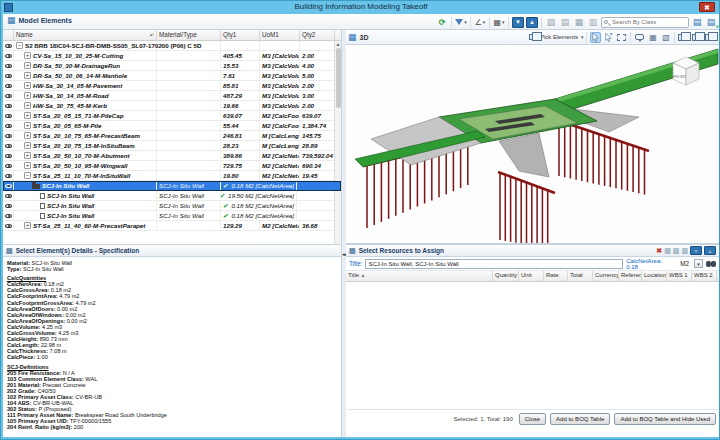 The width and height of the screenshot is (720, 440). I want to click on resources-column-header: Reference, so click(630, 276).